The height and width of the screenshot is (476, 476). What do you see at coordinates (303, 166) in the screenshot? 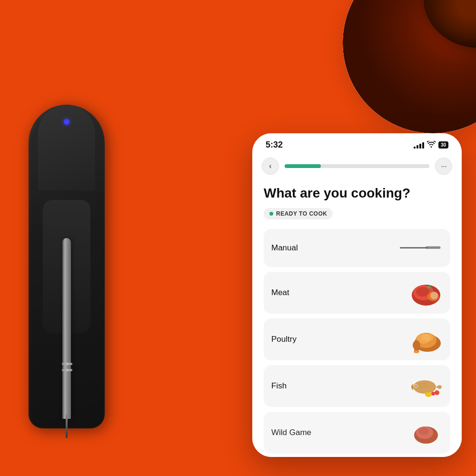
I see `progress-bar-fill` at bounding box center [303, 166].